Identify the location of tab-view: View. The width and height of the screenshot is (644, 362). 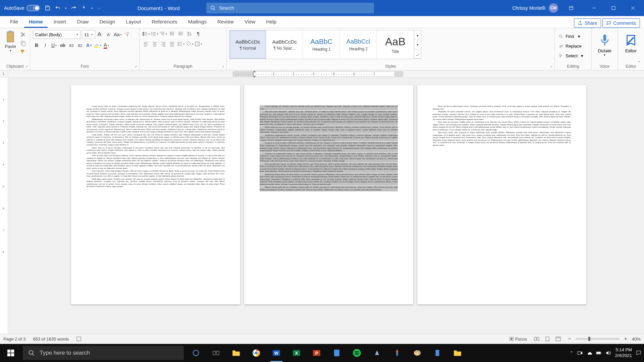
(250, 22).